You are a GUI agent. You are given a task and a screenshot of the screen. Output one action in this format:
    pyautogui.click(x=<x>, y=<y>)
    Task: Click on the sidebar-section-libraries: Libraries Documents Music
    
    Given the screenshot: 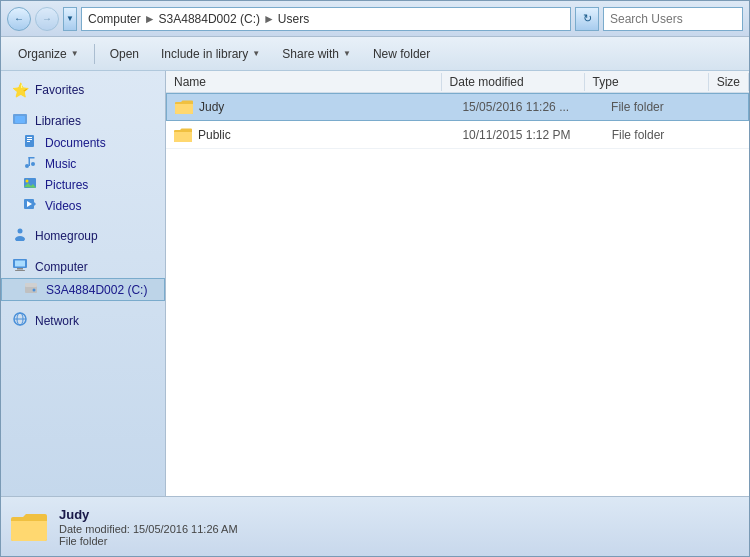 What is the action you would take?
    pyautogui.click(x=83, y=162)
    